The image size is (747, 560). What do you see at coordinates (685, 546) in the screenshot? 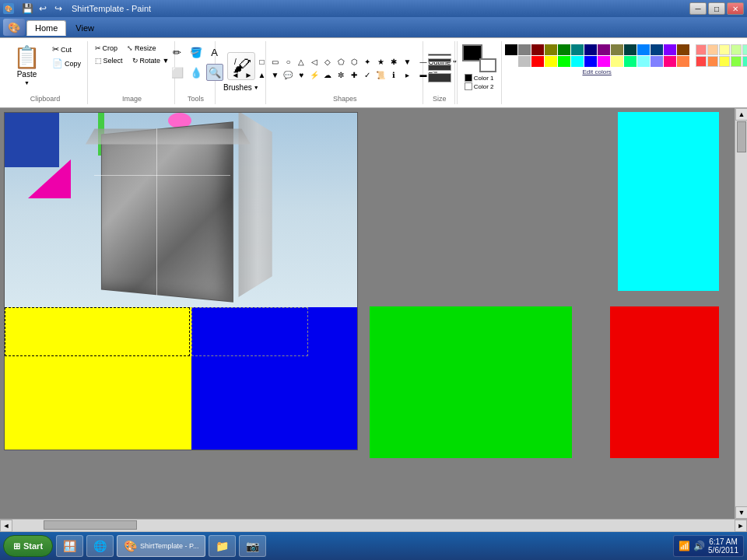
I see `tray-network-icon: 📶` at bounding box center [685, 546].